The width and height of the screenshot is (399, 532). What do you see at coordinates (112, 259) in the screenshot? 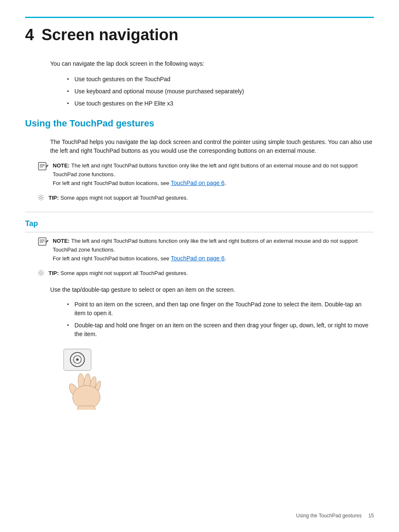
I see `note-location-2: For left and right TouchPad button locat…` at bounding box center [112, 259].